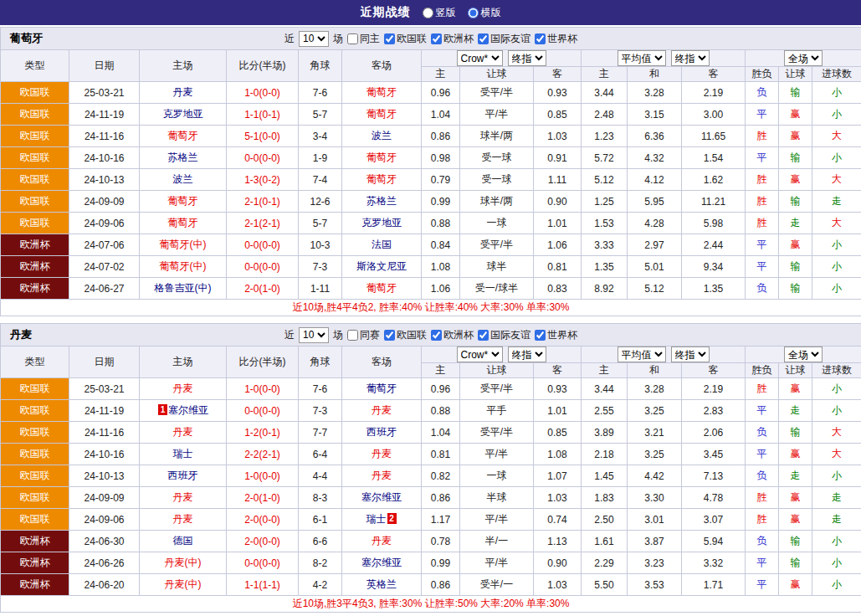  I want to click on score: 1-3(0-2), so click(263, 180).